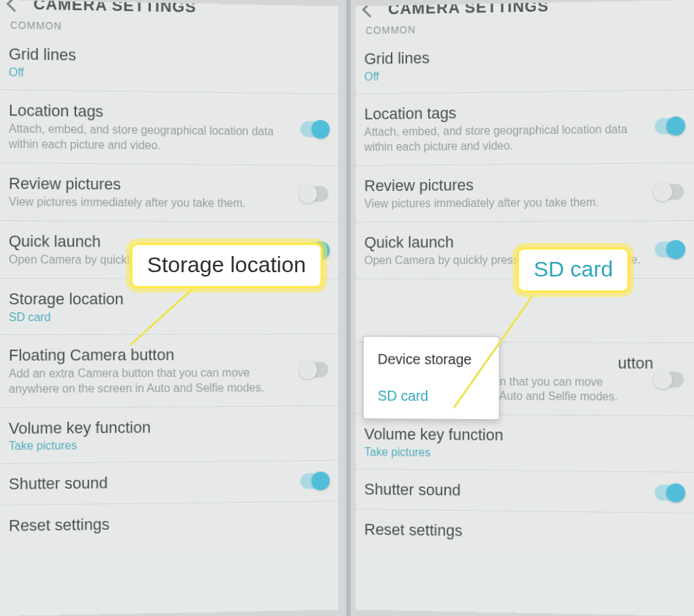  I want to click on row-floating-camera: Floating Camera button Add an extra Came…, so click(169, 372).